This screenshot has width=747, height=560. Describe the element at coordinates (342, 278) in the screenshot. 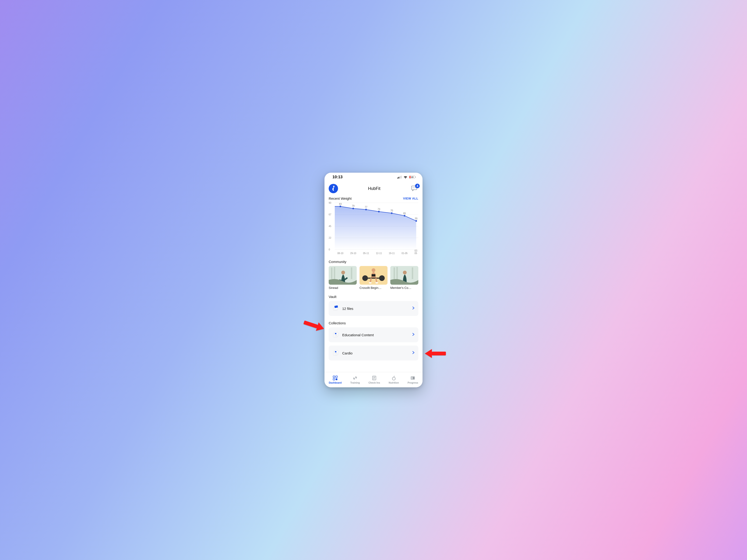

I see `community-card: Sinead` at that location.